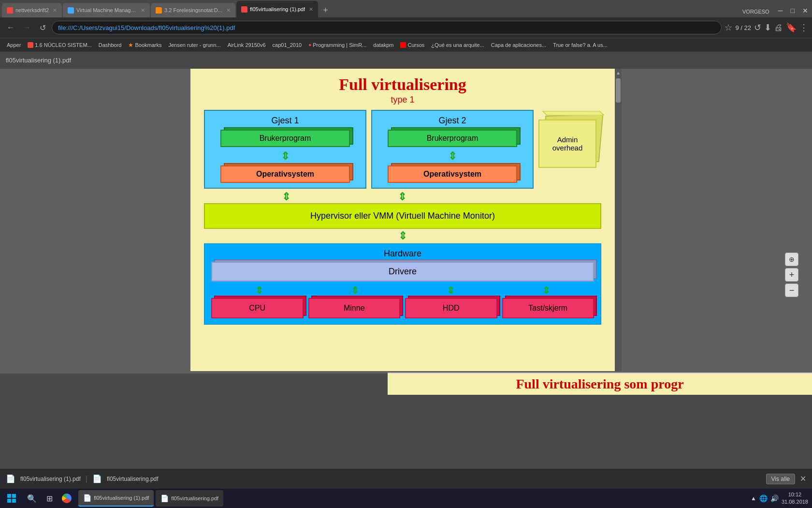  Describe the element at coordinates (14, 45) in the screenshot. I see `apps-button: Apper` at that location.